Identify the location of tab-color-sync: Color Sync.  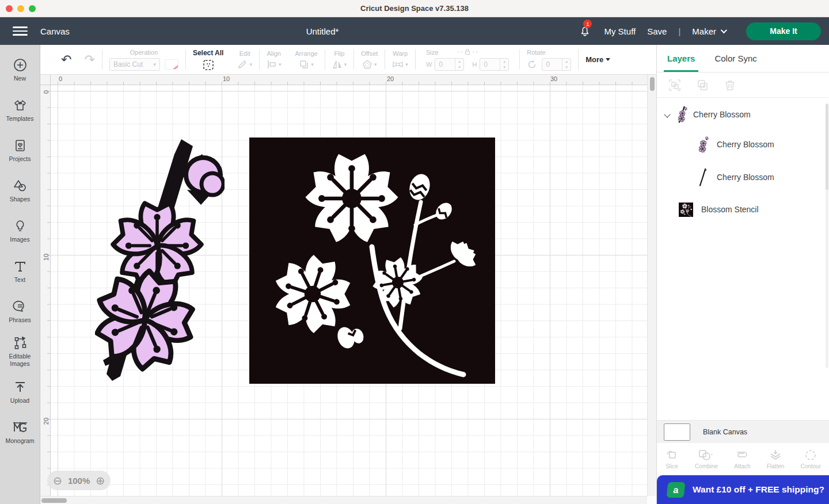
(736, 59).